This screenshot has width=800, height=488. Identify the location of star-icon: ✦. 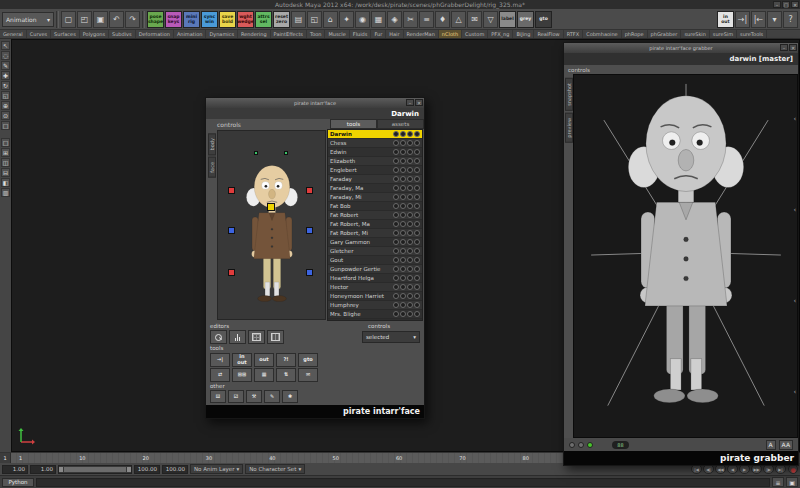
(346, 20).